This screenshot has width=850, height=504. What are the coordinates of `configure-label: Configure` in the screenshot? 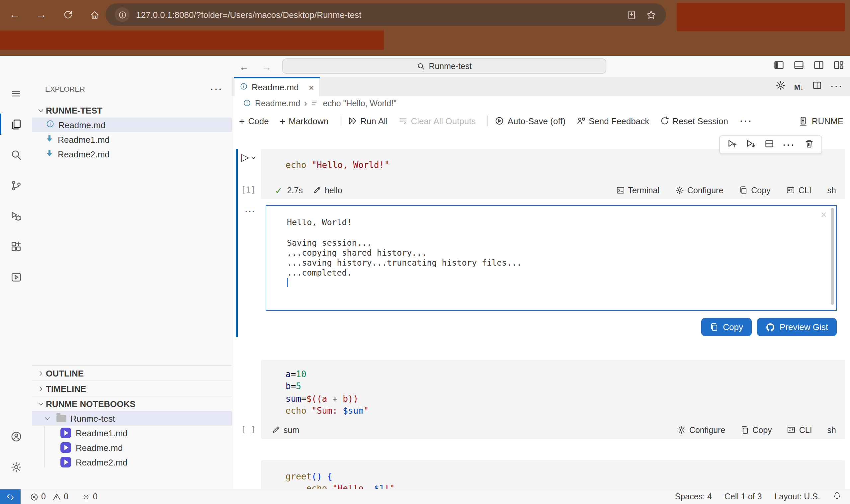 It's located at (707, 430).